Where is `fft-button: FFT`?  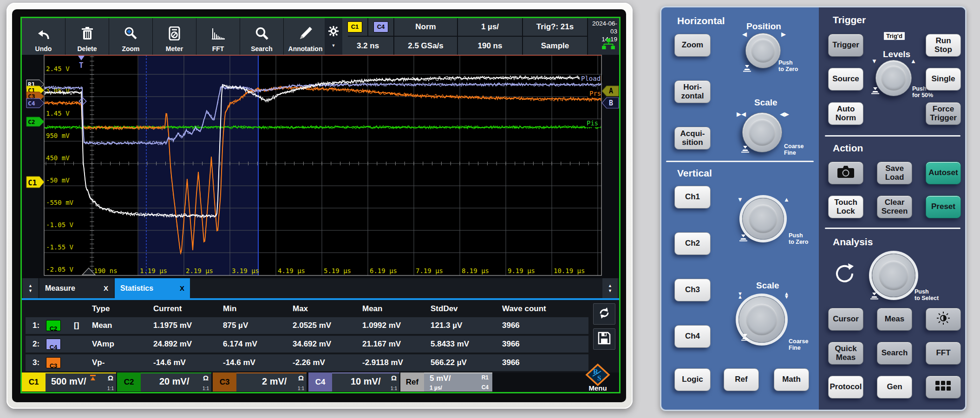
fft-button: FFT is located at coordinates (218, 36).